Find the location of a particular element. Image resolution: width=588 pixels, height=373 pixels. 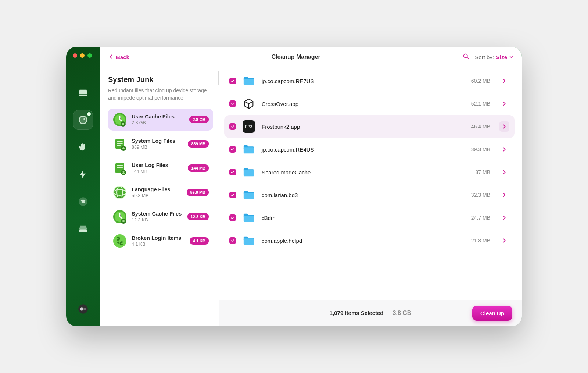

file-row: FP2 Frostpunk2.app 46.4 MB is located at coordinates (369, 127).